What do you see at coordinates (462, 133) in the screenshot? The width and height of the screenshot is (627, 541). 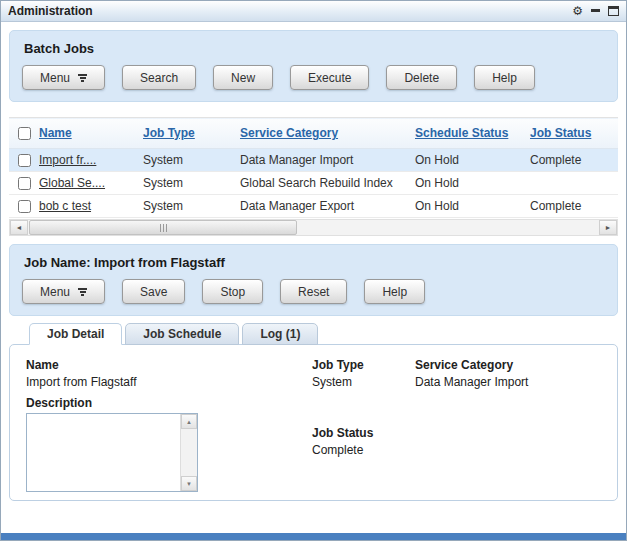 I see `sort-schedule-status-link: Schedule Status` at bounding box center [462, 133].